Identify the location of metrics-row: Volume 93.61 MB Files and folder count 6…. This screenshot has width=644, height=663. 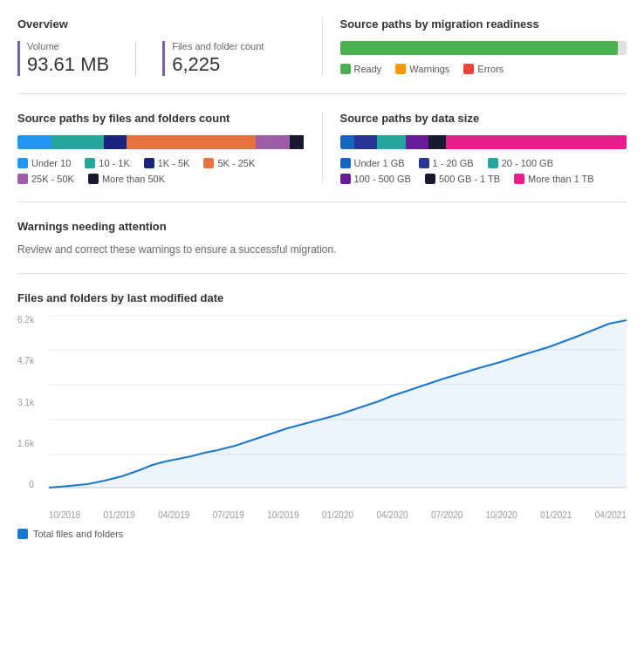
(161, 58).